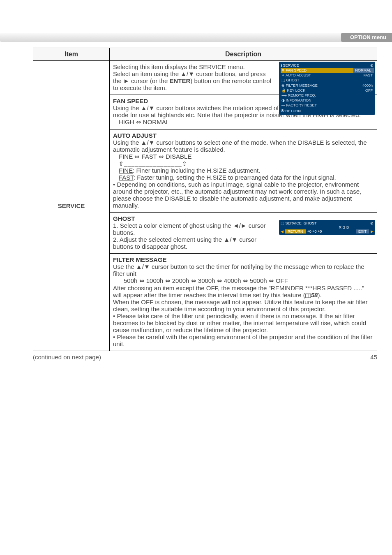 This screenshot has width=392, height=555. What do you see at coordinates (71, 54) in the screenshot?
I see `col-header-item: Item` at bounding box center [71, 54].